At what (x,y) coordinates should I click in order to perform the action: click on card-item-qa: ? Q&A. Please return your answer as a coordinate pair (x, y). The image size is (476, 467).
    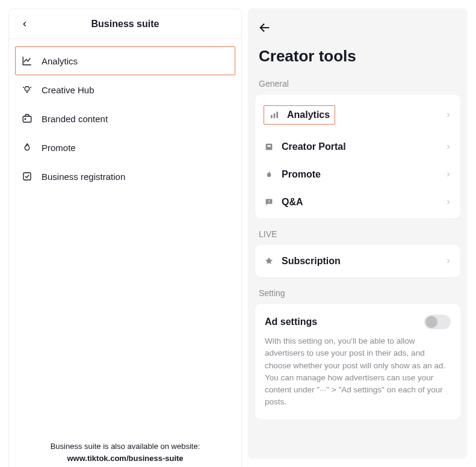
    Looking at the image, I should click on (357, 202).